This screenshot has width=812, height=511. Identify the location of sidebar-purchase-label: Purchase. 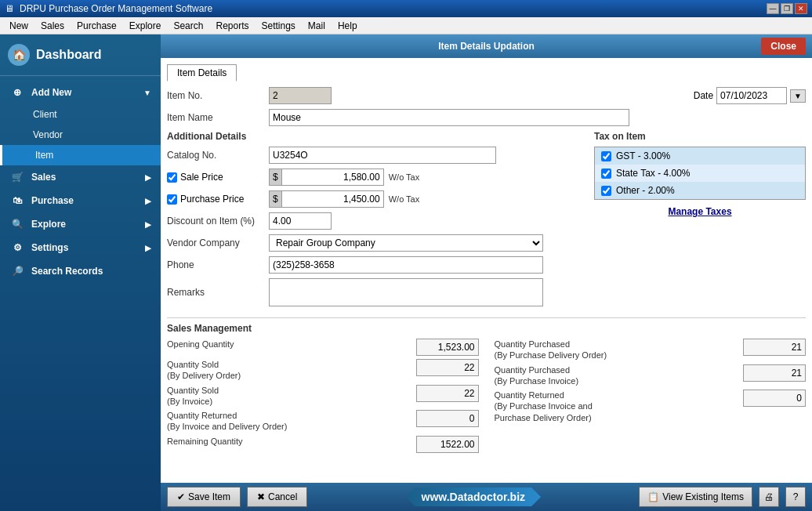
(53, 201).